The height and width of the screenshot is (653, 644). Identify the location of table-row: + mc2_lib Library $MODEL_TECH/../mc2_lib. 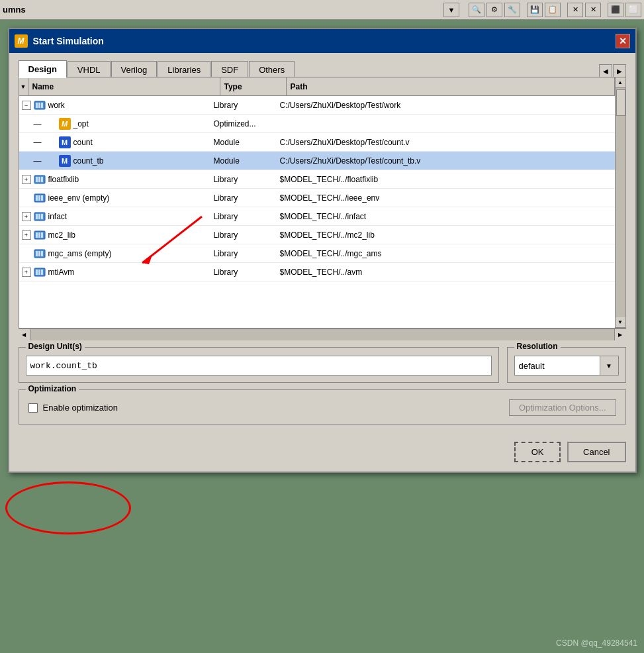
(322, 235).